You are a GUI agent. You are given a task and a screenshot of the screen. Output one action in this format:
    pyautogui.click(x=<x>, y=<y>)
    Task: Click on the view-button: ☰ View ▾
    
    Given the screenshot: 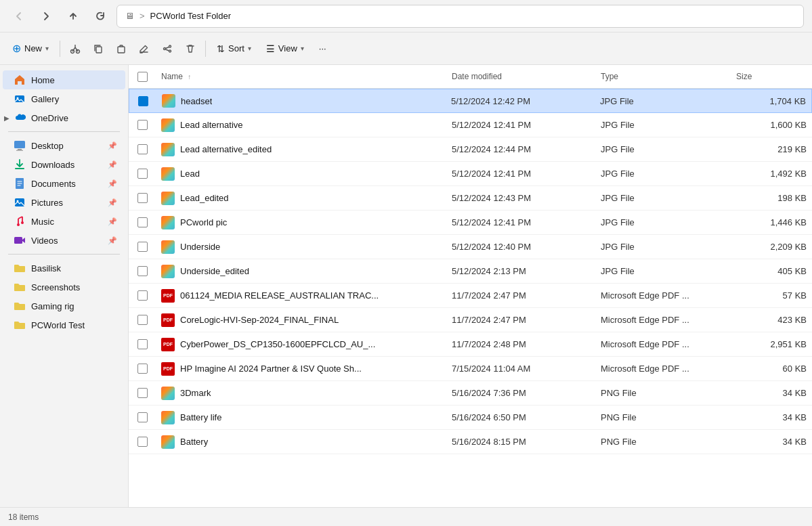 What is the action you would take?
    pyautogui.click(x=285, y=49)
    